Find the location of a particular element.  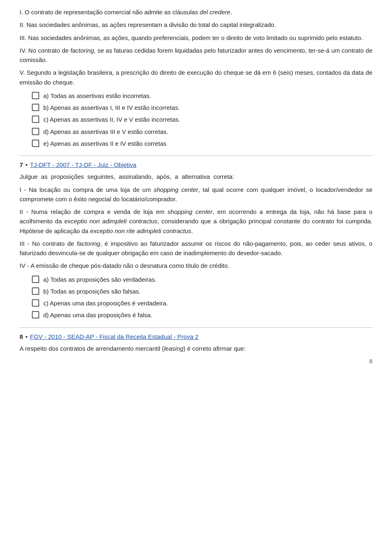

option-2d-text: d) Apenas uma das proposições é falsa. is located at coordinates (208, 315).